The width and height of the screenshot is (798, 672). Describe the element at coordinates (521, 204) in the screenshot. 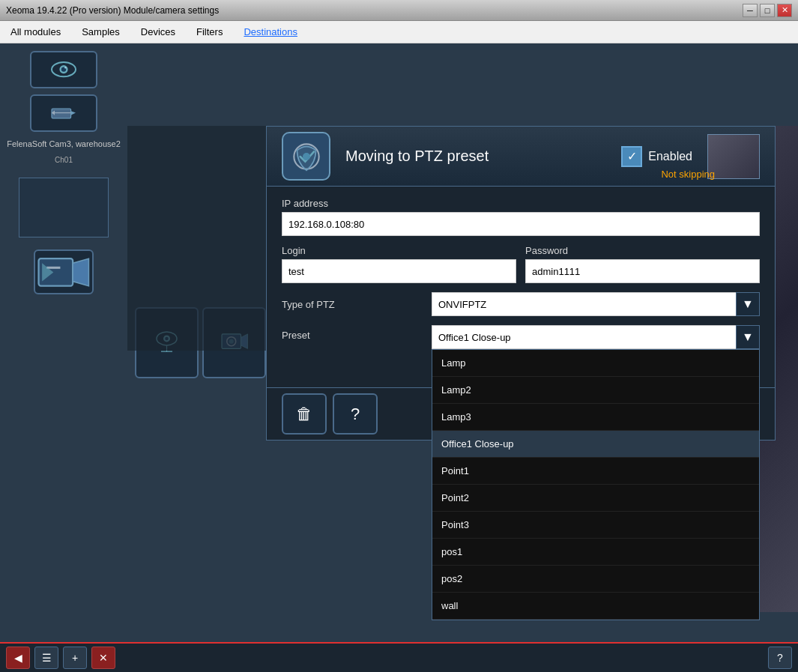

I see `ip-address-label: IP address` at that location.